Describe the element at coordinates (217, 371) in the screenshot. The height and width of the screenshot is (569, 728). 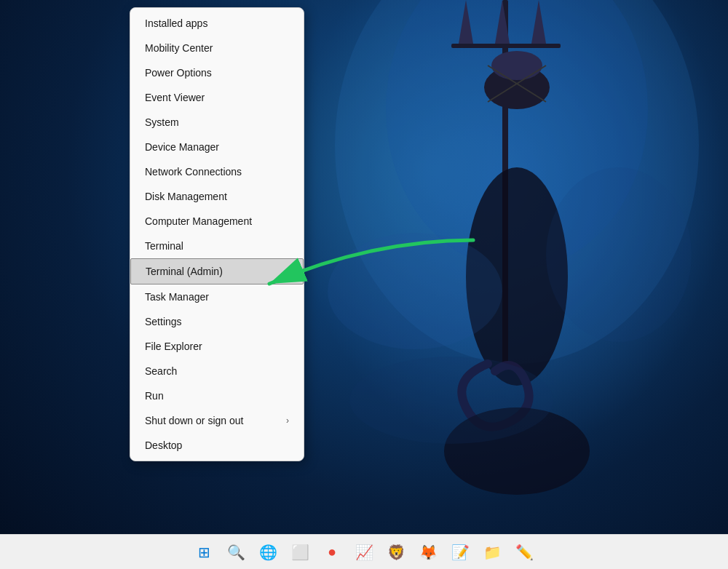
I see `menu-item-search: Search` at that location.